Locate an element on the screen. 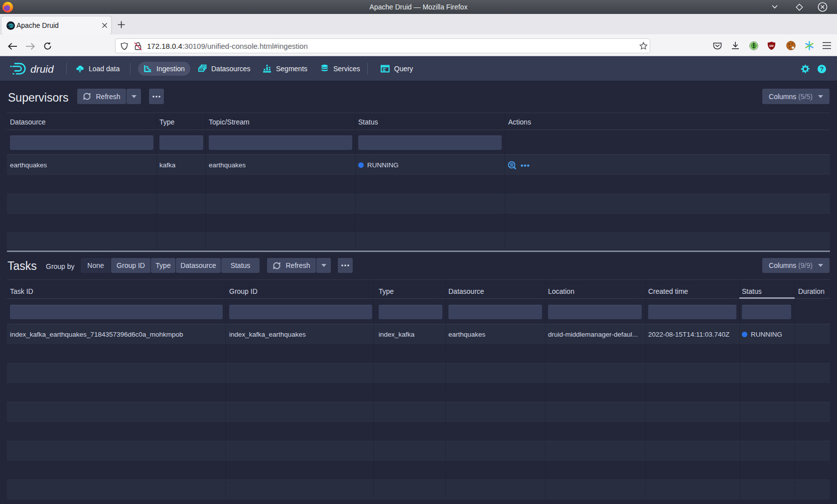  svg-text: druid is located at coordinates (42, 69).